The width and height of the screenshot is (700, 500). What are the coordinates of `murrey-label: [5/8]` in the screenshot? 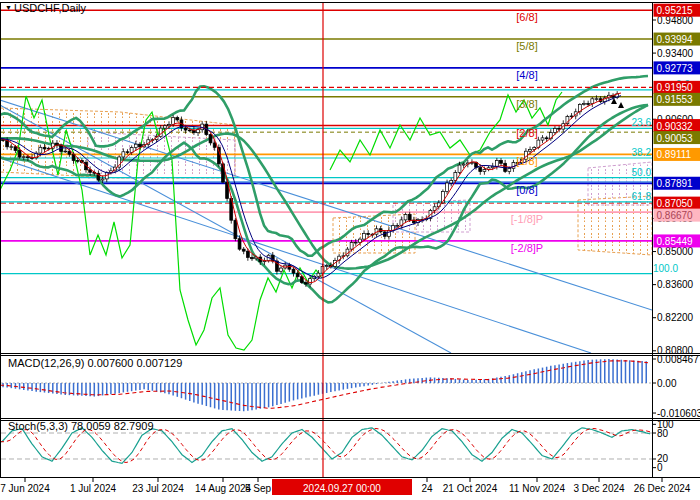 It's located at (526, 46).